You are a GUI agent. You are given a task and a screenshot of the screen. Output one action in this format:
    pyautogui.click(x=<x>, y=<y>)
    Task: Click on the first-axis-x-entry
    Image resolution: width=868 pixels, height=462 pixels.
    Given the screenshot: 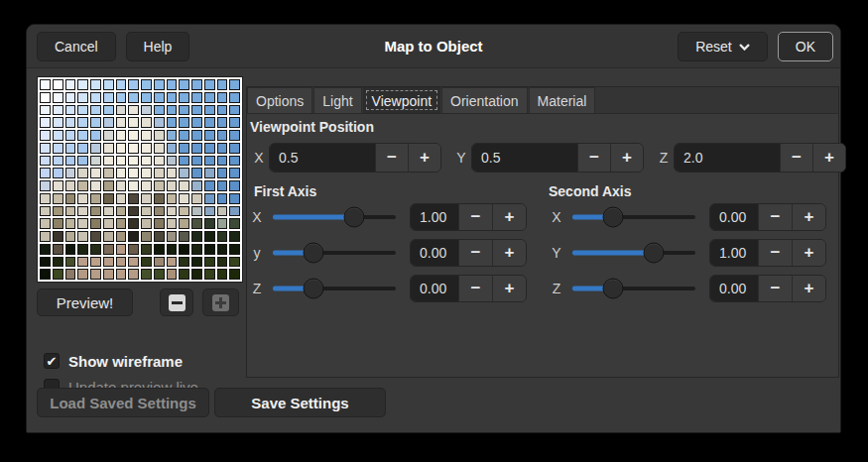 What is the action you would take?
    pyautogui.click(x=434, y=217)
    